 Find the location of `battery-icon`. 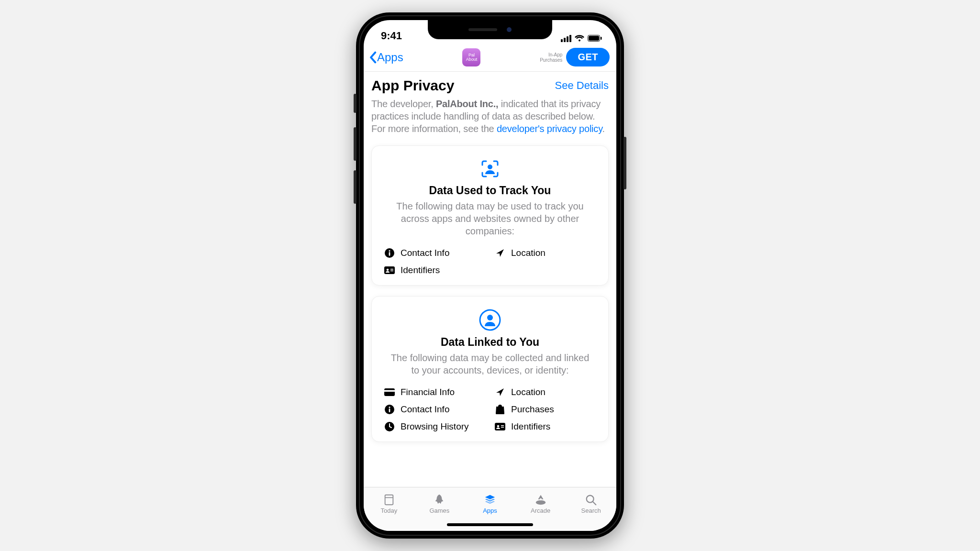

battery-icon is located at coordinates (595, 38).